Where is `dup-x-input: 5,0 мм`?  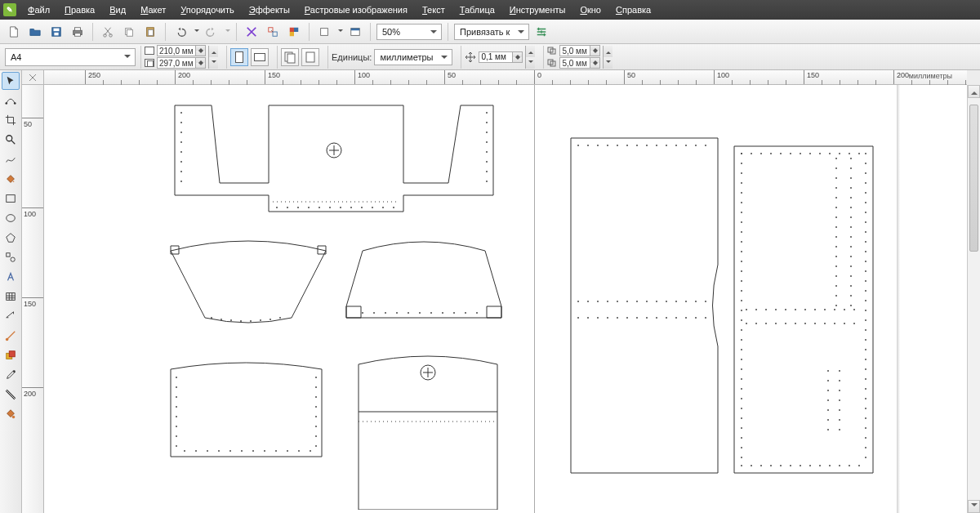
dup-x-input: 5,0 мм is located at coordinates (580, 51).